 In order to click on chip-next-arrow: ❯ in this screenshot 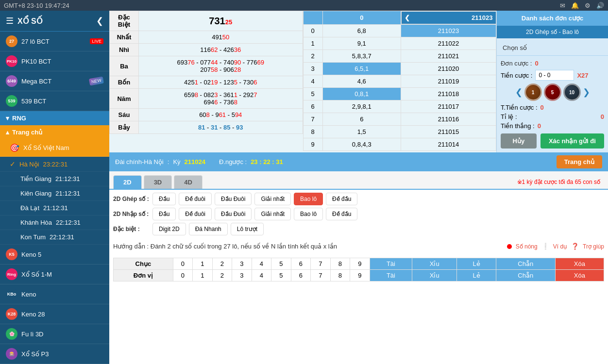, I will do `click(587, 92)`.